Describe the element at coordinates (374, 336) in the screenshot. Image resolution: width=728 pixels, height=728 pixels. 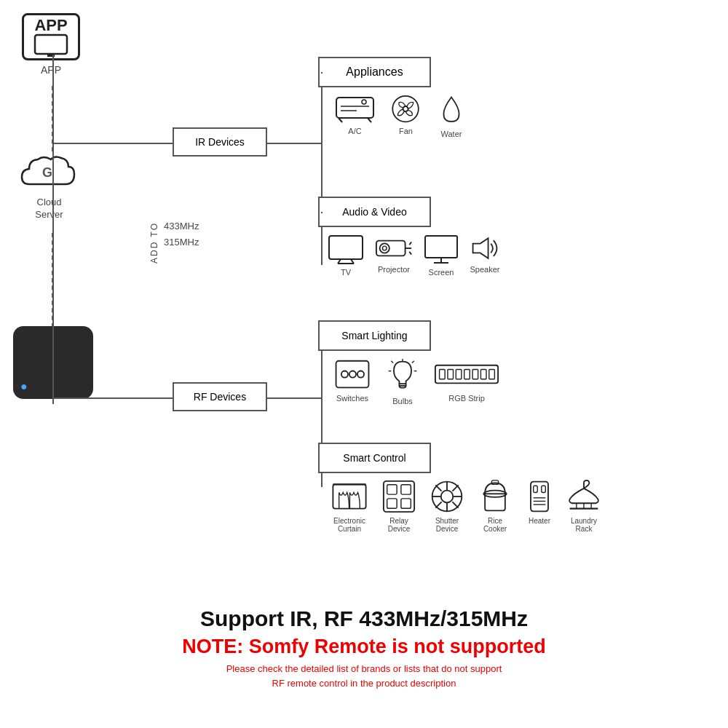
I see `sl-box: Smart Lighting` at that location.